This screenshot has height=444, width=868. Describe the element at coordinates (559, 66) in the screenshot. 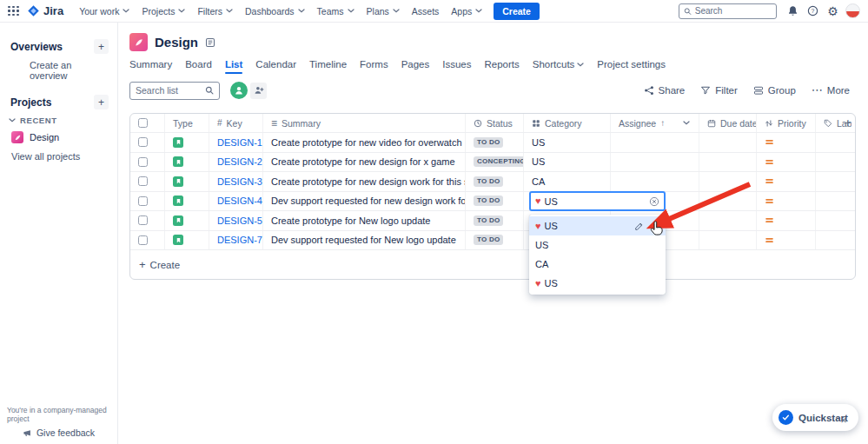

I see `tab-shortcuts: Shortcuts` at that location.